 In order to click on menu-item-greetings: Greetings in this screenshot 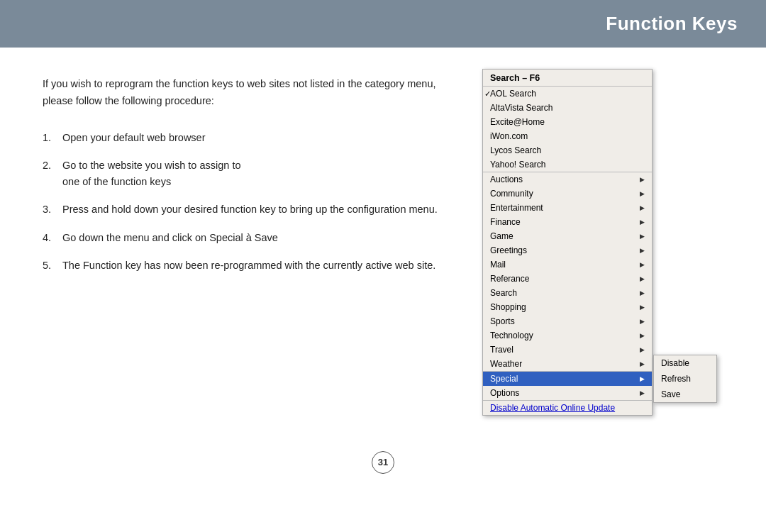, I will do `click(567, 250)`.